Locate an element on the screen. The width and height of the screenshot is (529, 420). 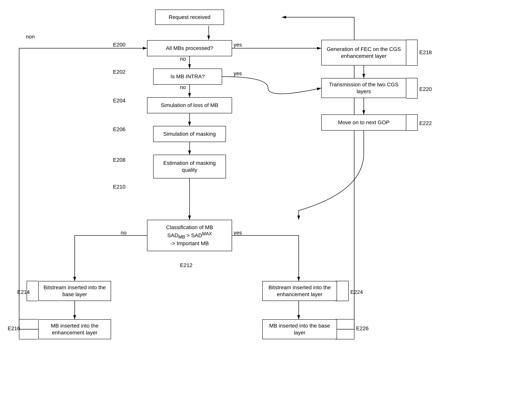
sim-loss-label: Simulation of loss of MB is located at coordinates (189, 105).